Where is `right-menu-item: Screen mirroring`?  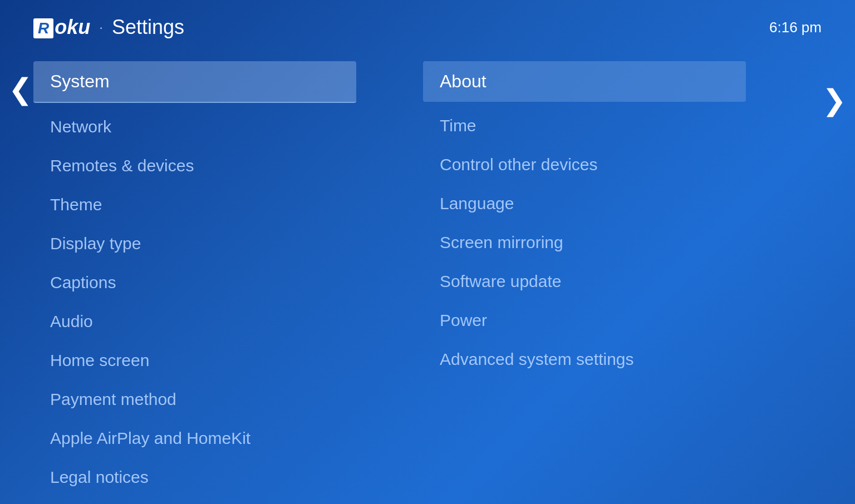
right-menu-item: Screen mirroring is located at coordinates (584, 243).